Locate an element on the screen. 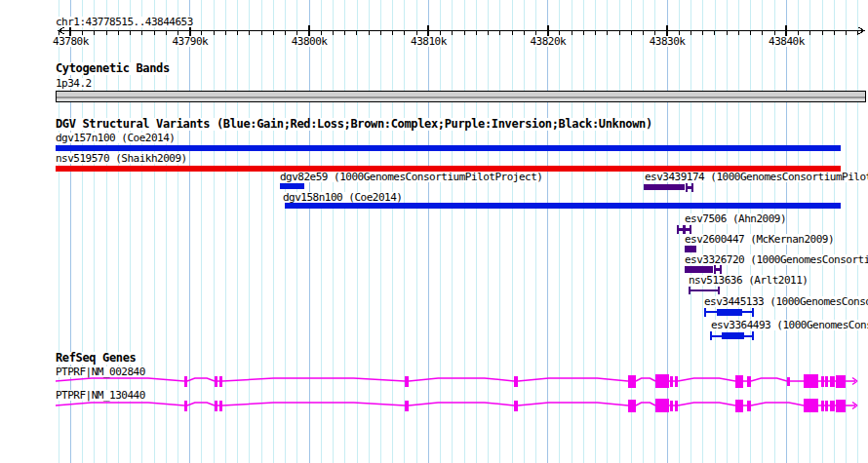 This screenshot has width=868, height=463. variant-label-dgv82e59: dgv82e59 (1000GenomesConsortiumPilotProj… is located at coordinates (412, 177).